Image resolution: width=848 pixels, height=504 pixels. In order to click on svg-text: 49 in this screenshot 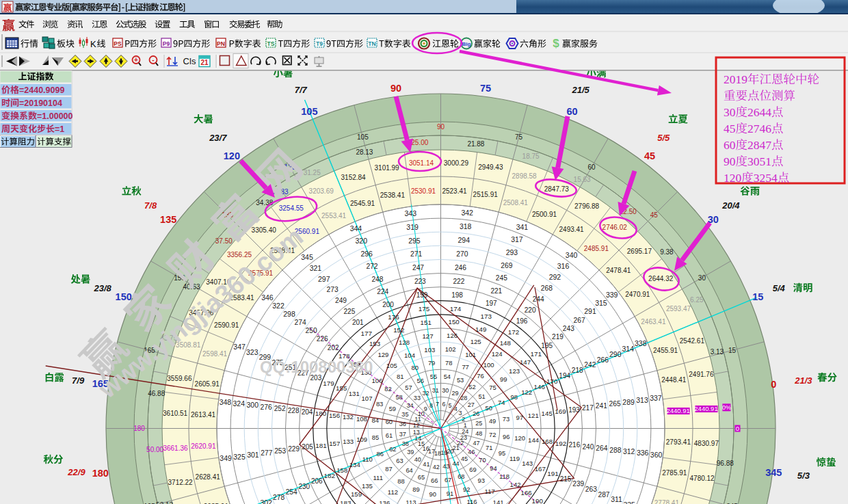, I will do `click(492, 421)`.